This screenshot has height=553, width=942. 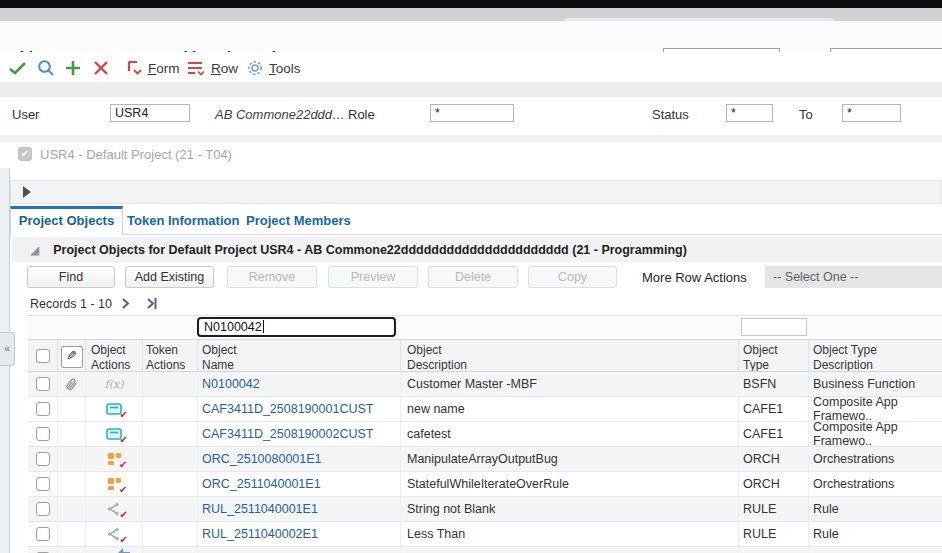 What do you see at coordinates (72, 357) in the screenshot?
I see `edit-grid-icon: ✎` at bounding box center [72, 357].